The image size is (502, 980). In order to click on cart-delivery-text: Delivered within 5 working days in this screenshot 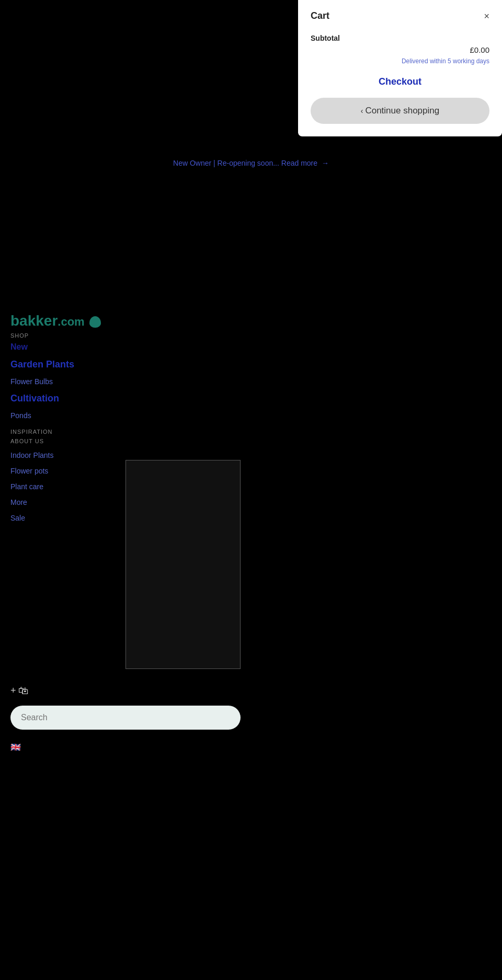, I will do `click(400, 61)`.